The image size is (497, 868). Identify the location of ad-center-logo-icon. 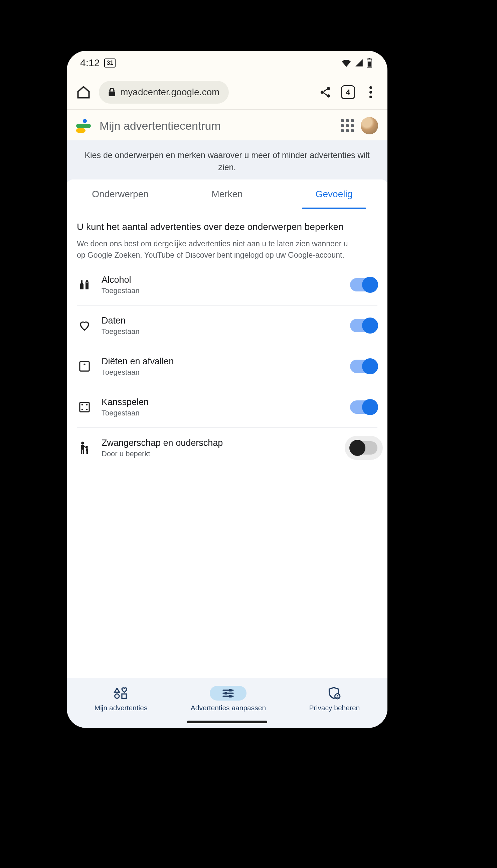
(85, 126).